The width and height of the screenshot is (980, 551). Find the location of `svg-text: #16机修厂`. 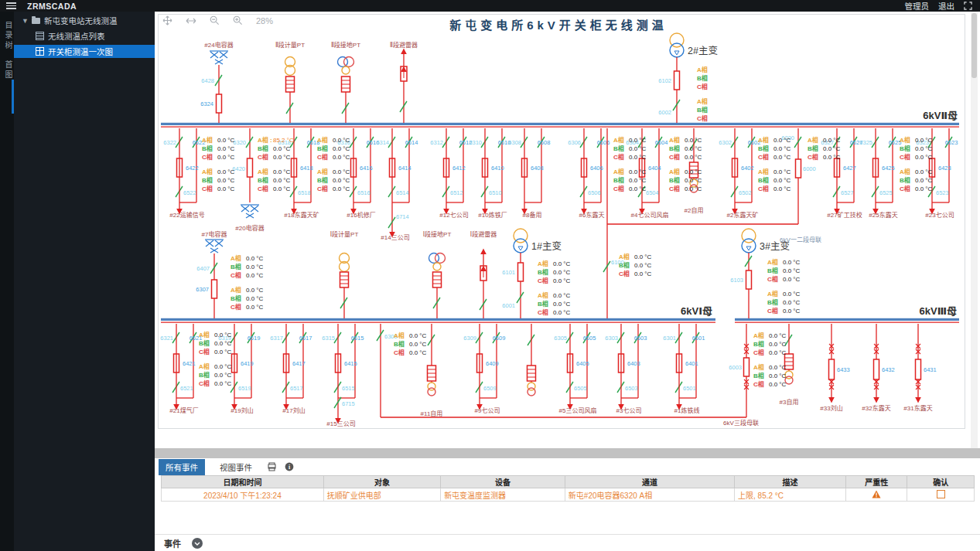

svg-text: #16机修厂 is located at coordinates (360, 215).